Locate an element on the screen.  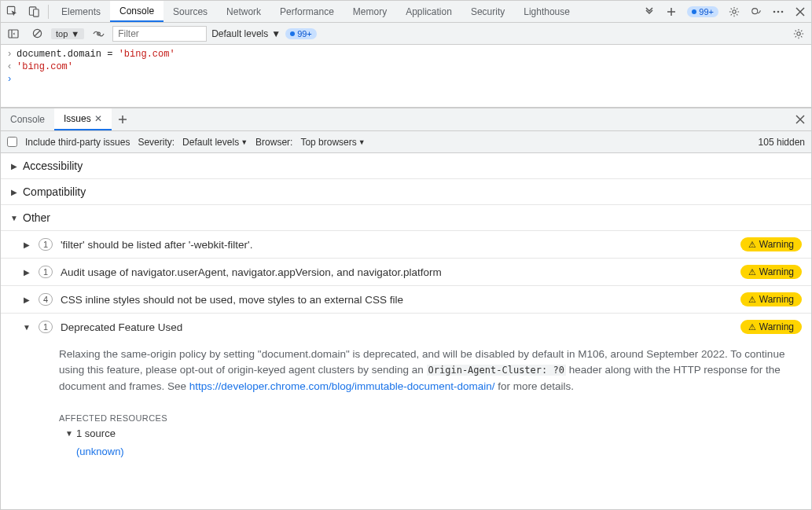
inspect-icon is located at coordinates (12, 12).